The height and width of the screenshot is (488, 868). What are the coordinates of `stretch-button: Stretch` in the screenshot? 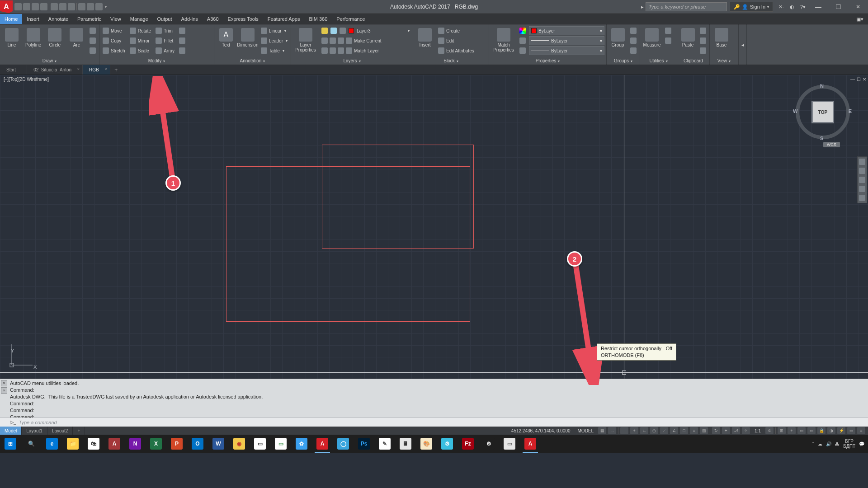 It's located at (114, 51).